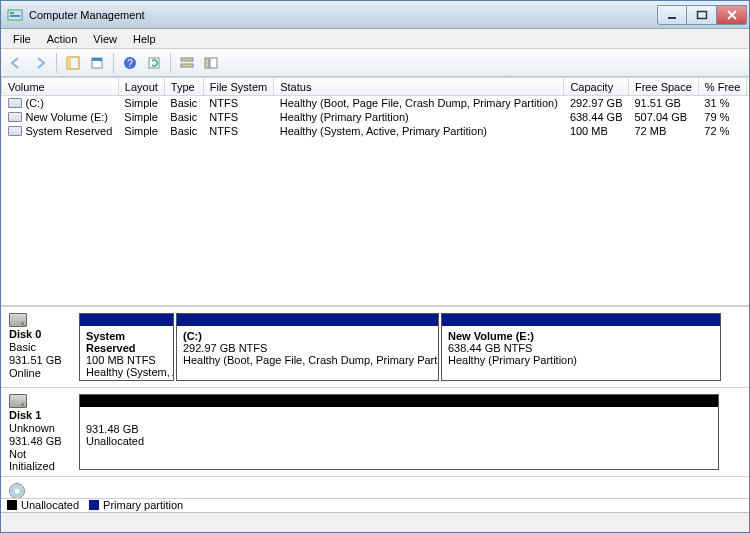  What do you see at coordinates (308, 347) in the screenshot?
I see `partition: (C:)292.97 GB NTFSHealthy (Boot, Page Fi…` at bounding box center [308, 347].